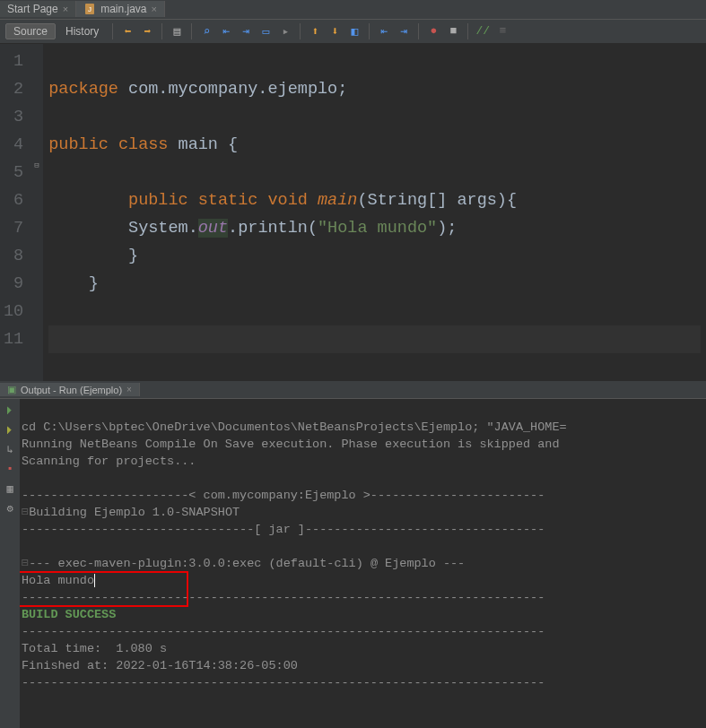 The height and width of the screenshot is (728, 706). Describe the element at coordinates (135, 513) in the screenshot. I see `output-line: Building Ejemplo 1.0-SNAPSHOT` at that location.